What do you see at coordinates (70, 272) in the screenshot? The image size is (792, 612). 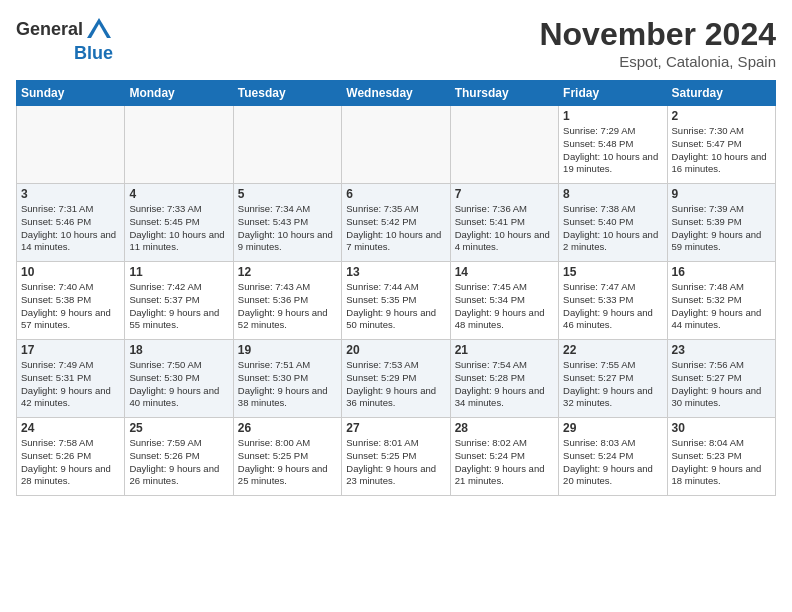 I see `day-number: 10` at bounding box center [70, 272].